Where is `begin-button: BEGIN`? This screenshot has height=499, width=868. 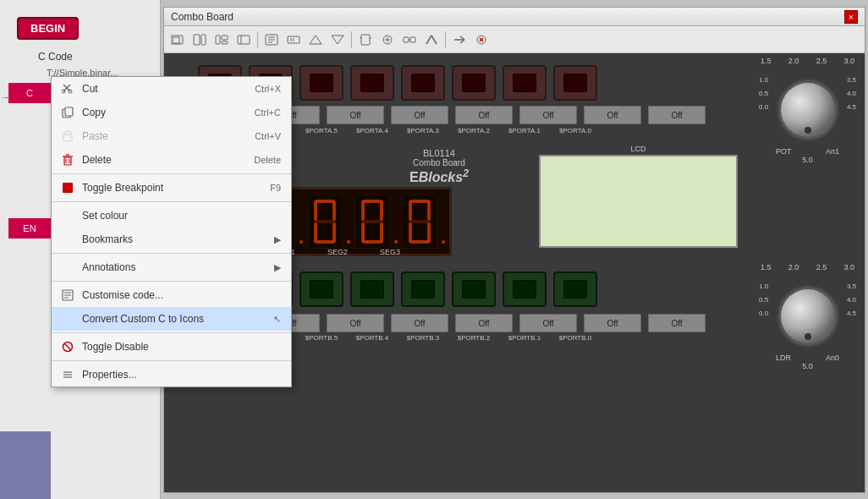 begin-button: BEGIN is located at coordinates (47, 29).